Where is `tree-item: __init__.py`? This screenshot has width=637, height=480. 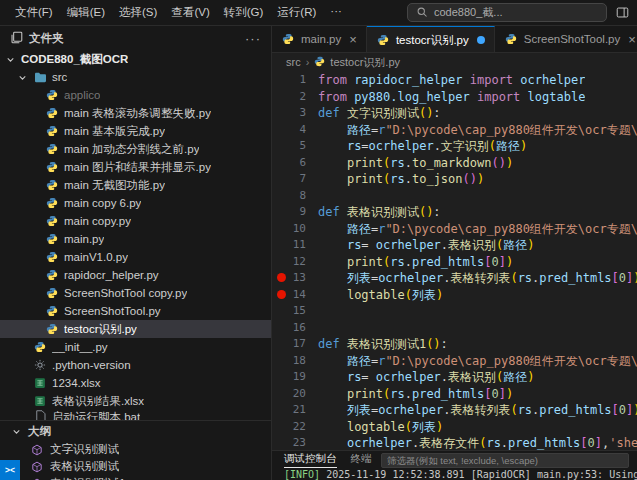
tree-item: __init__.py is located at coordinates (136, 347).